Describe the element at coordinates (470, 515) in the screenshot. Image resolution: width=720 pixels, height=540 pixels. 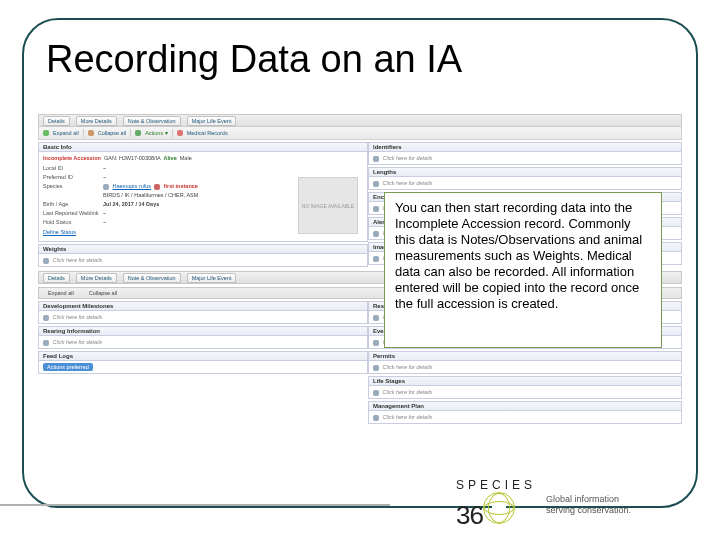
I see `brand-number-36: 36` at that location.